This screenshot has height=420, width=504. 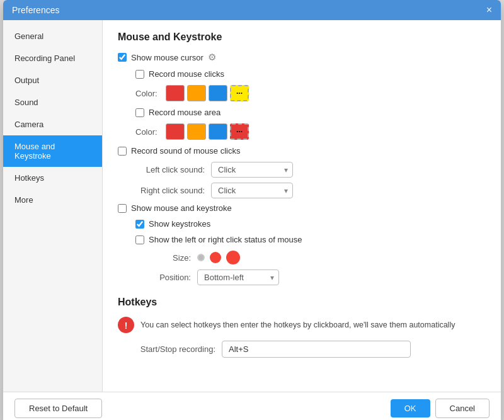 I want to click on hotkeys-section: Hotkeys ! You can select hotkeys then en…, so click(x=302, y=327).